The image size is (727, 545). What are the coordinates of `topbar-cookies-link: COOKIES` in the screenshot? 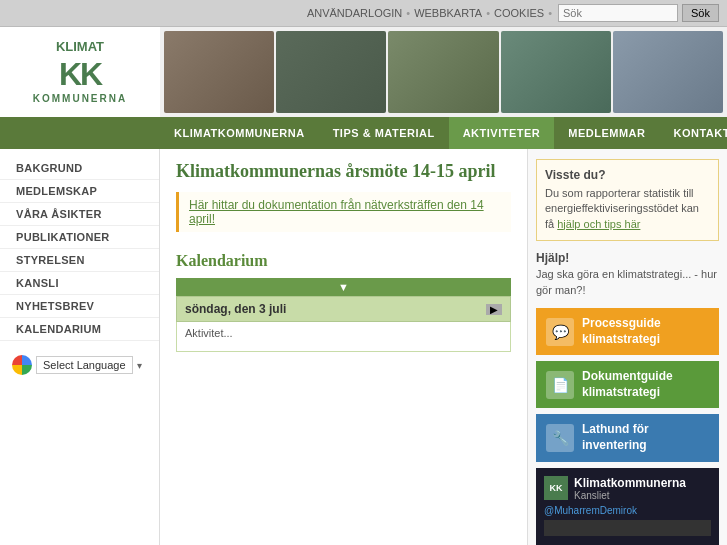 It's located at (519, 13).